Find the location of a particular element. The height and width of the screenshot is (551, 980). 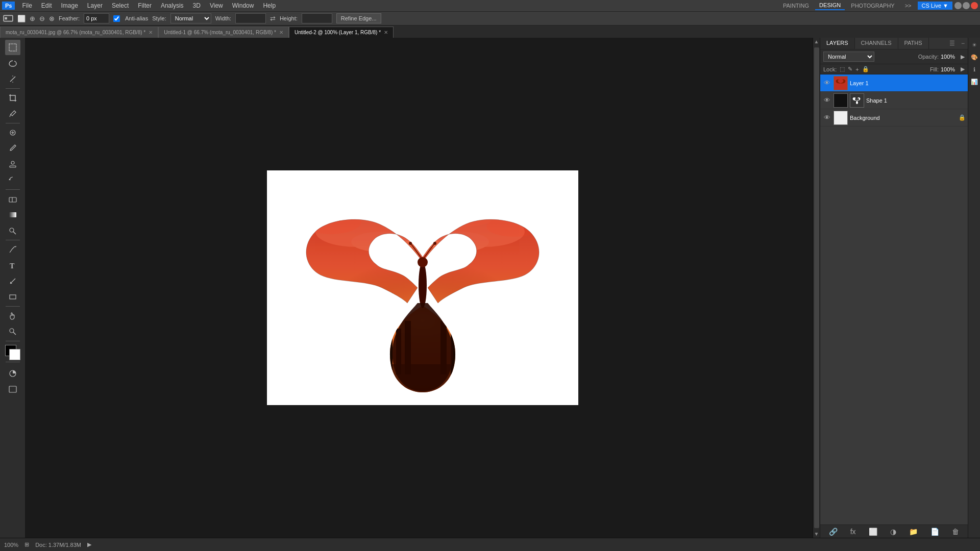

subtract-selection-icon: ⊖ is located at coordinates (42, 18).